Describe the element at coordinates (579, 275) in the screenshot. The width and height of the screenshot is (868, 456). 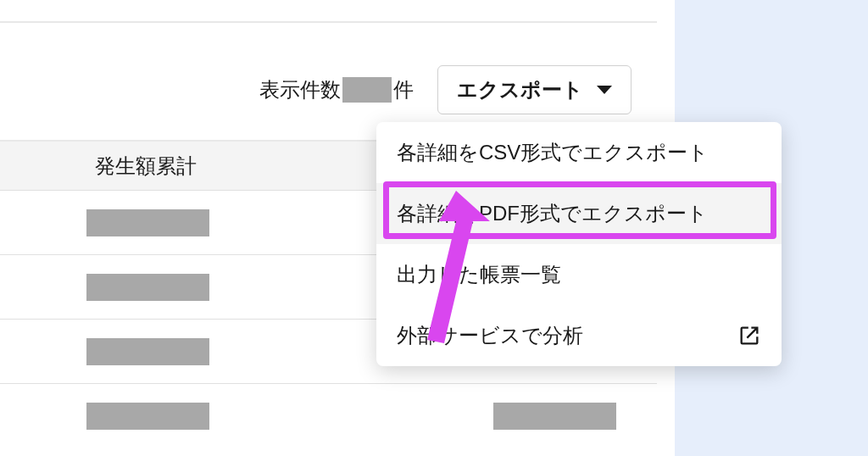
I see `dropdown-item-report-list: 出力した帳票一覧` at that location.